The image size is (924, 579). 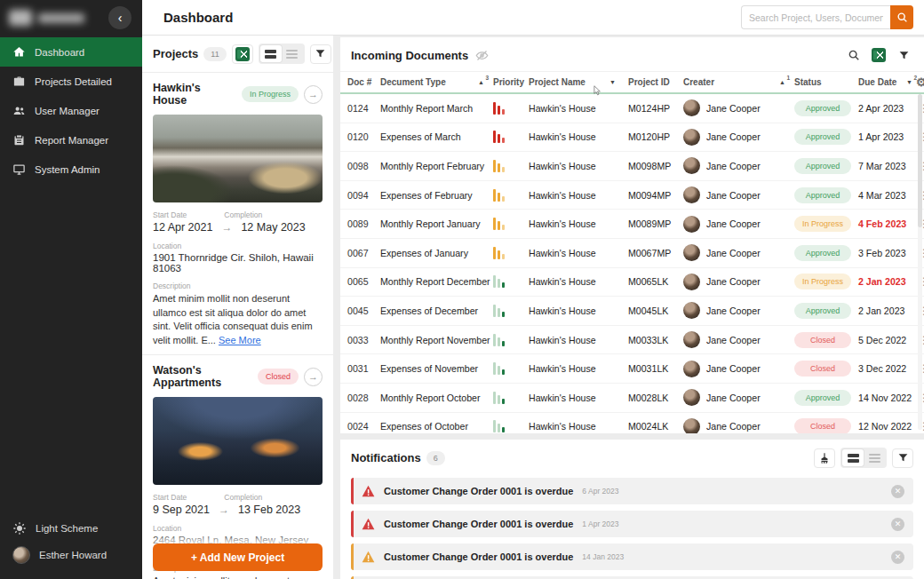 What do you see at coordinates (71, 555) in the screenshot?
I see `current-user: Esther Howard` at bounding box center [71, 555].